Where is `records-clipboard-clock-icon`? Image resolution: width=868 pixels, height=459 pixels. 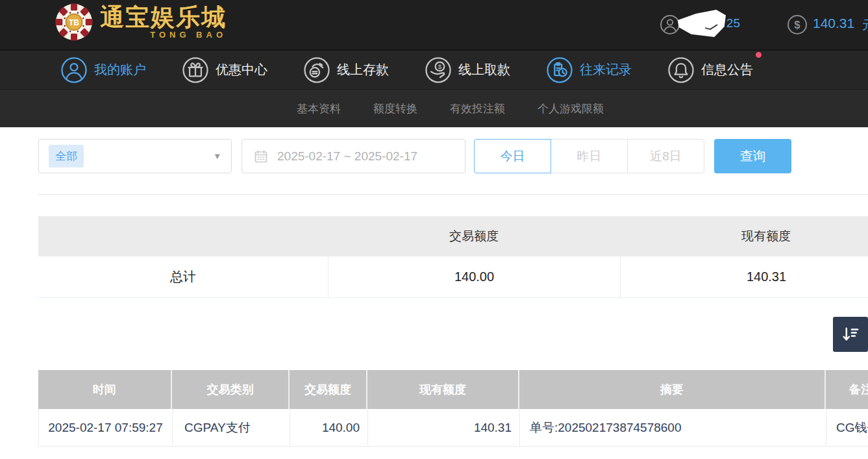 records-clipboard-clock-icon is located at coordinates (560, 70).